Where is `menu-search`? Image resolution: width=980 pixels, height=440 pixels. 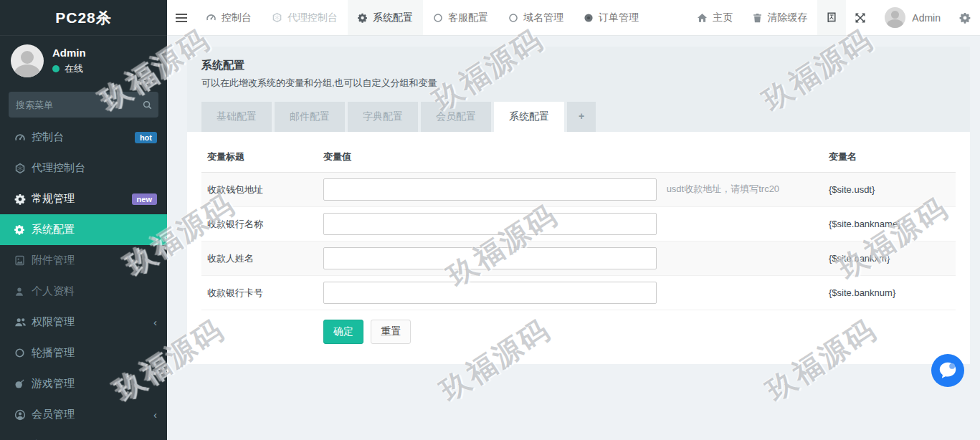 menu-search is located at coordinates (83, 105).